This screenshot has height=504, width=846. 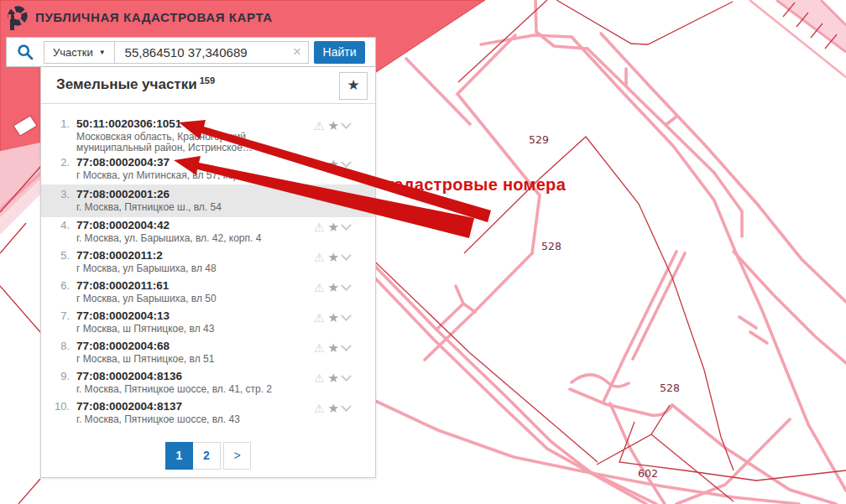 I want to click on cadastral-number: 77:08:0002004:68, so click(x=185, y=346).